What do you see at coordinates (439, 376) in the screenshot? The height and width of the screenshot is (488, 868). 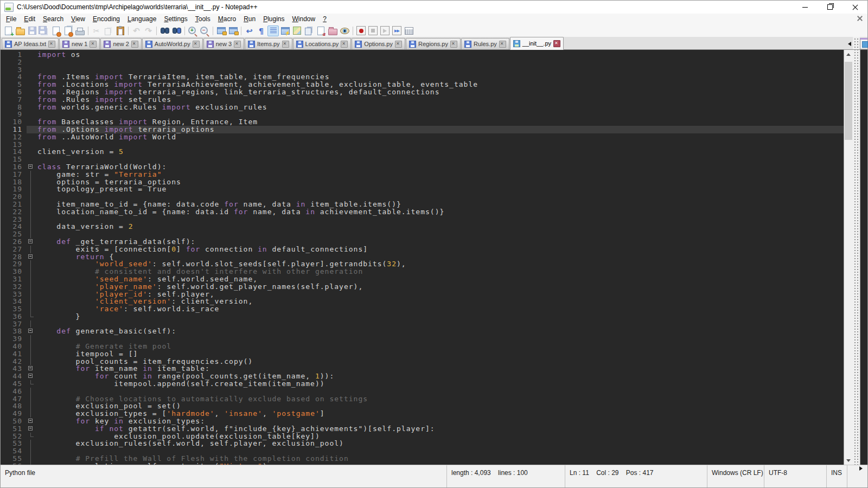 I see `code-text: for count in range(pool_counts.get(item_…` at bounding box center [439, 376].